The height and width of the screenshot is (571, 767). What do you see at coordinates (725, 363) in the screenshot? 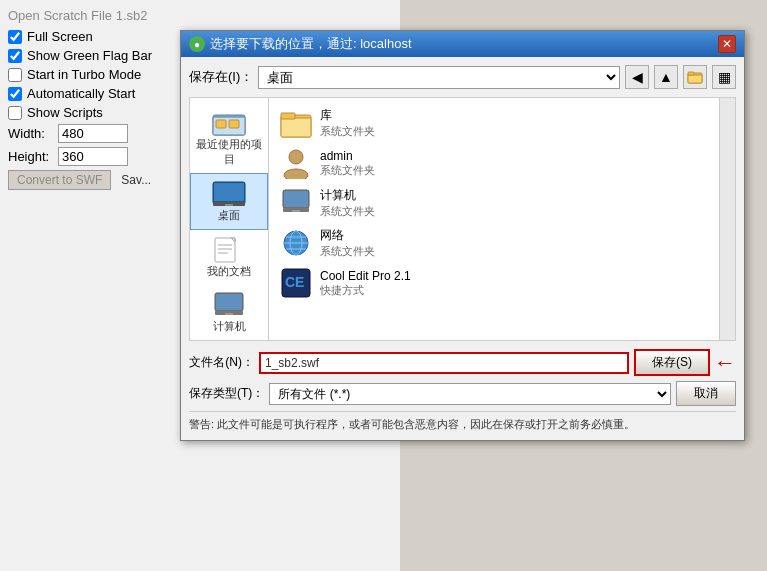
I see `save-arrow-indicator: ←` at bounding box center [725, 363].